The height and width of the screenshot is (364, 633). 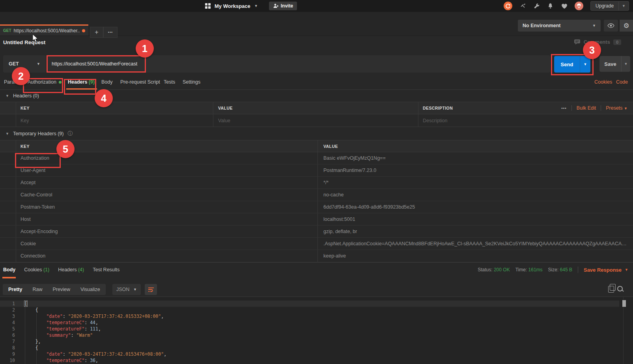 What do you see at coordinates (81, 270) in the screenshot?
I see `headers-tab-count: (4)` at bounding box center [81, 270].